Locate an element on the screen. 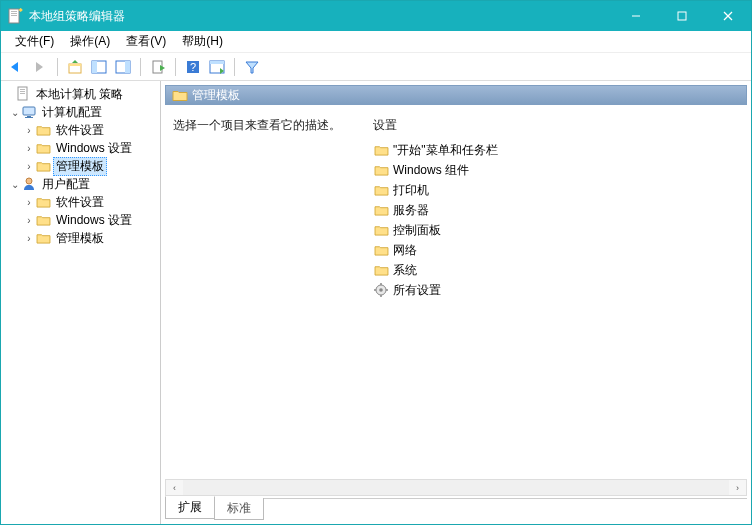 This screenshot has height=525, width=752. menu-view: 查看(V) is located at coordinates (146, 42).